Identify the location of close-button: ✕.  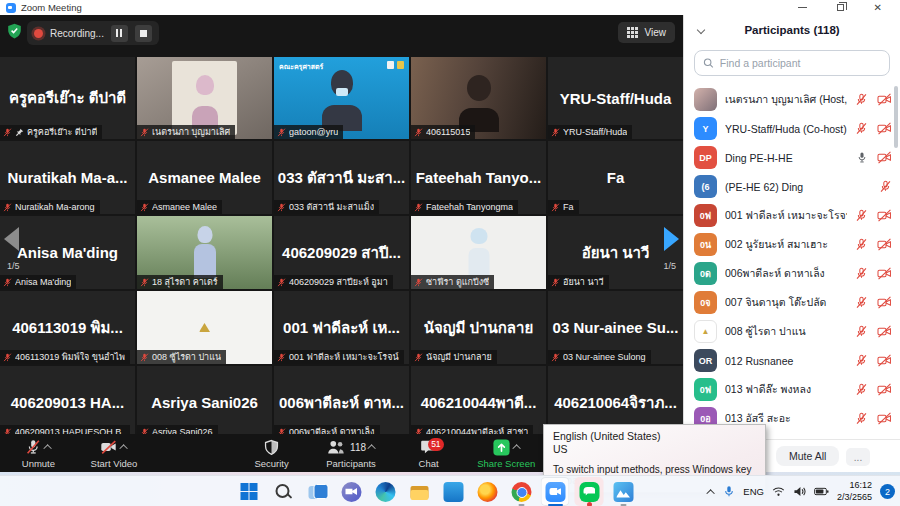
(878, 8).